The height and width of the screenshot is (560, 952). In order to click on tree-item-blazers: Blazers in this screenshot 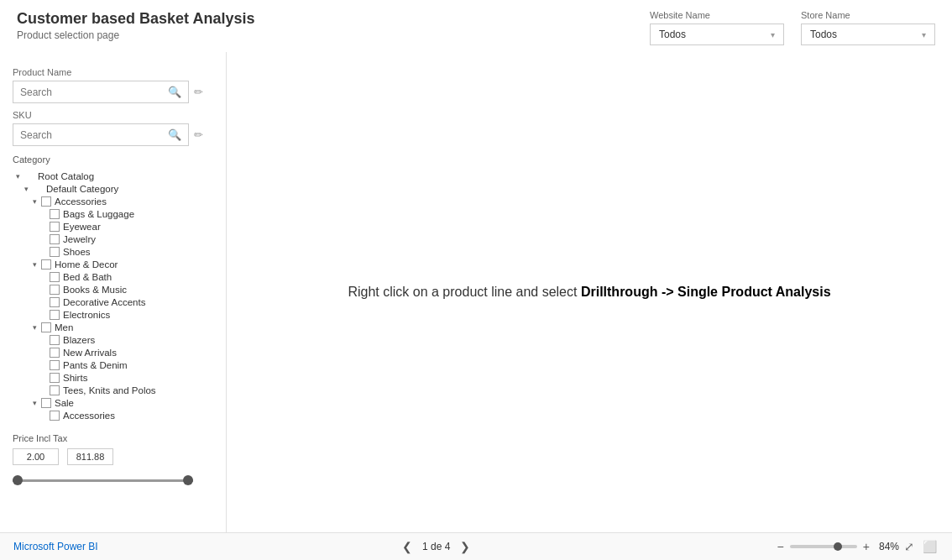, I will do `click(112, 339)`.